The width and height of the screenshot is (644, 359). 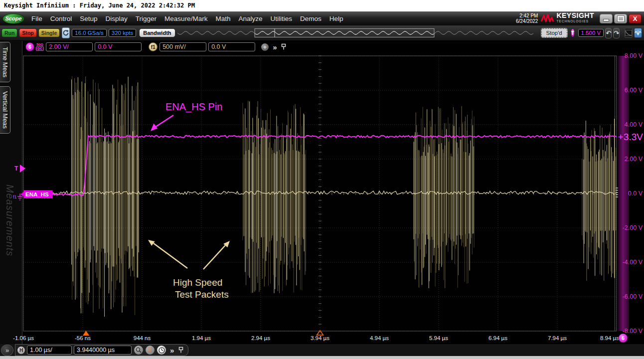 What do you see at coordinates (634, 90) in the screenshot?
I see `voltage-axis-label: 6.00 V` at bounding box center [634, 90].